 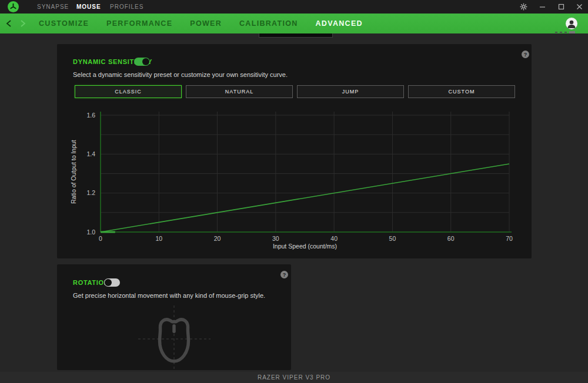 What do you see at coordinates (569, 32) in the screenshot?
I see `clipped-toolbar-icons` at bounding box center [569, 32].